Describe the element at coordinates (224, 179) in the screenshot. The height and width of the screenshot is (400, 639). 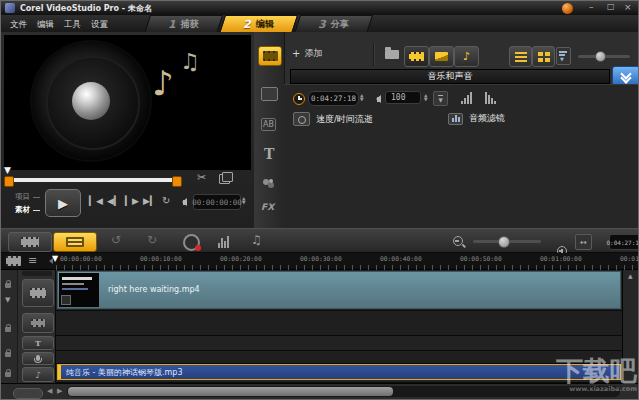
I see `enlarge-preview-icon` at that location.